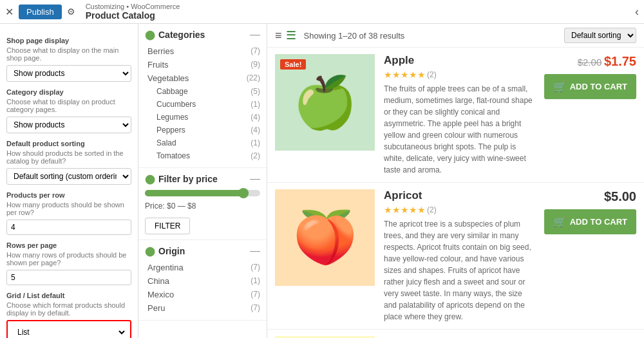  What do you see at coordinates (637, 12) in the screenshot?
I see `back-button: ‹` at bounding box center [637, 12].